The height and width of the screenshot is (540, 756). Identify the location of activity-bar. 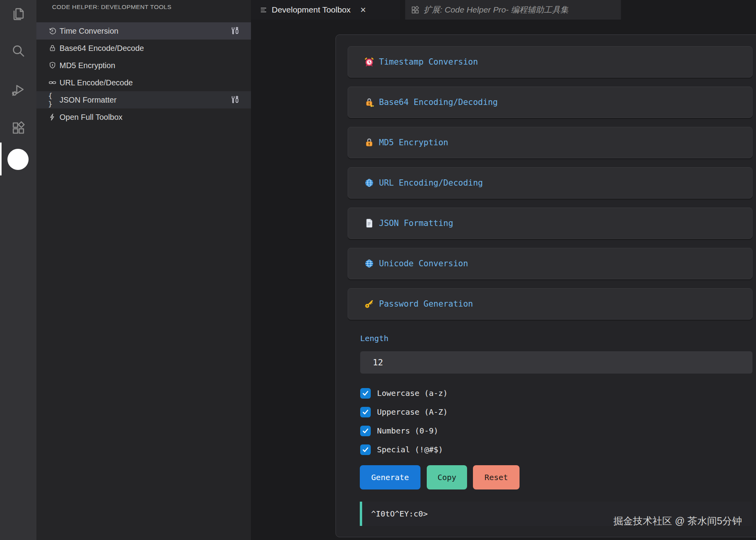
(18, 270).